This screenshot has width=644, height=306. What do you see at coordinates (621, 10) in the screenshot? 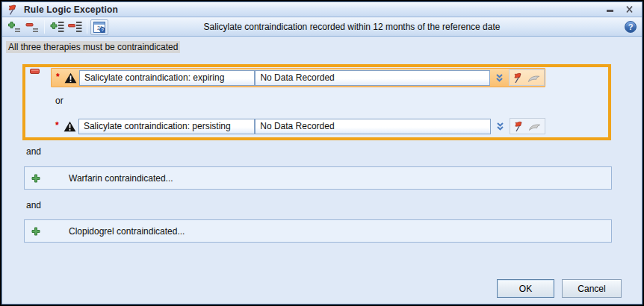
I see `window-controls` at bounding box center [621, 10].